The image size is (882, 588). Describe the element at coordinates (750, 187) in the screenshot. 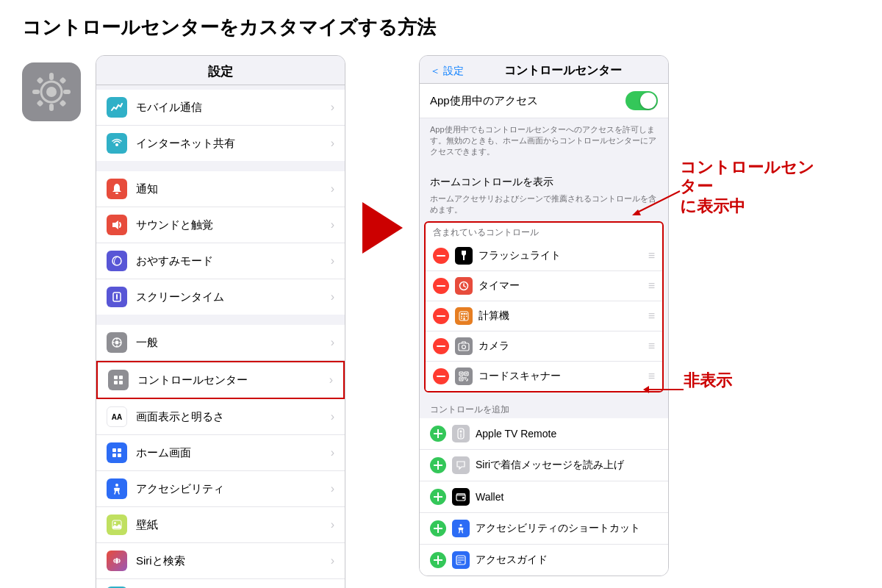

I see `cc-annotation: コントロールセンター に表示中` at that location.